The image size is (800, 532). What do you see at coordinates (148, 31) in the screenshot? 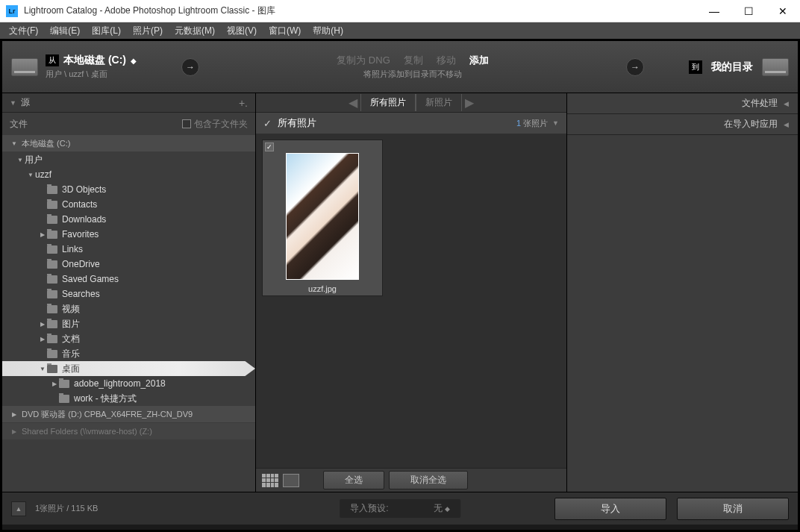
I see `menu-photo: 照片(P)` at bounding box center [148, 31].